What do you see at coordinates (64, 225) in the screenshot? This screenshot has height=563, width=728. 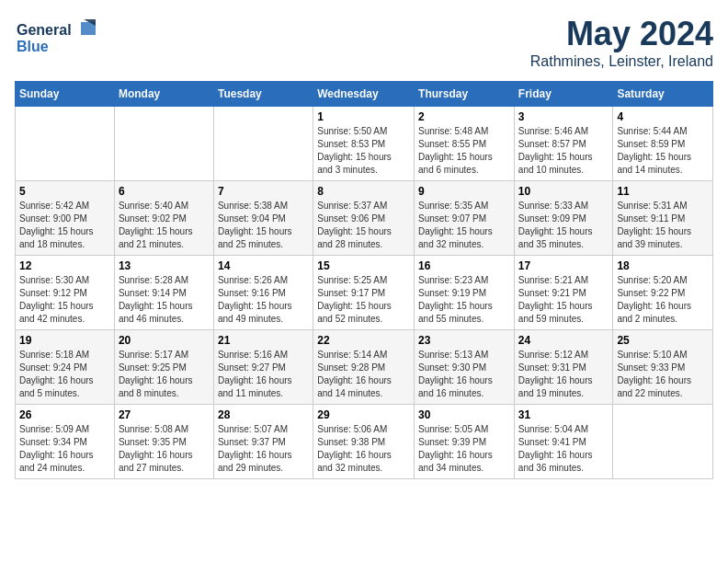 I see `day-info: Sunrise: 5:42 AM Sunset: 9:00 PM Dayligh…` at bounding box center [64, 225].